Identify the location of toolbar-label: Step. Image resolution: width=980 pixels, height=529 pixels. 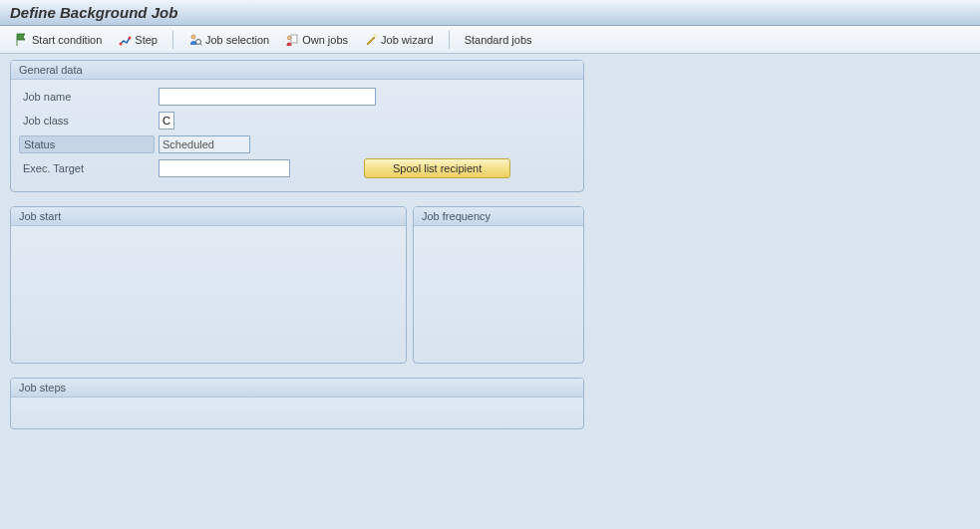
(146, 40).